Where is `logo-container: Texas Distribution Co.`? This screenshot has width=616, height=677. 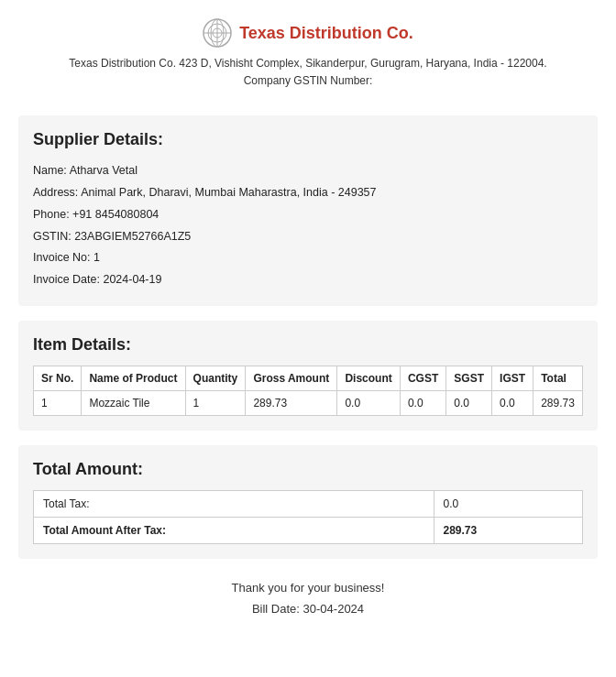
logo-container: Texas Distribution Co. is located at coordinates (308, 33).